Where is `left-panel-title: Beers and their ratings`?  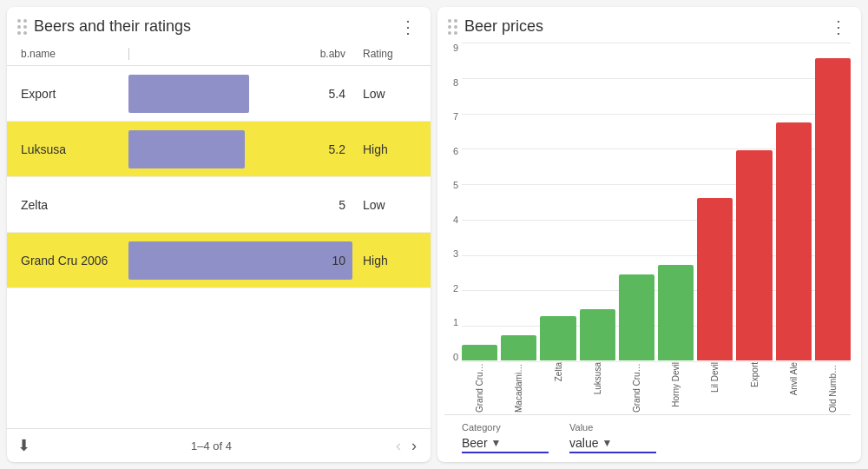
left-panel-title: Beers and their ratings is located at coordinates (214, 26).